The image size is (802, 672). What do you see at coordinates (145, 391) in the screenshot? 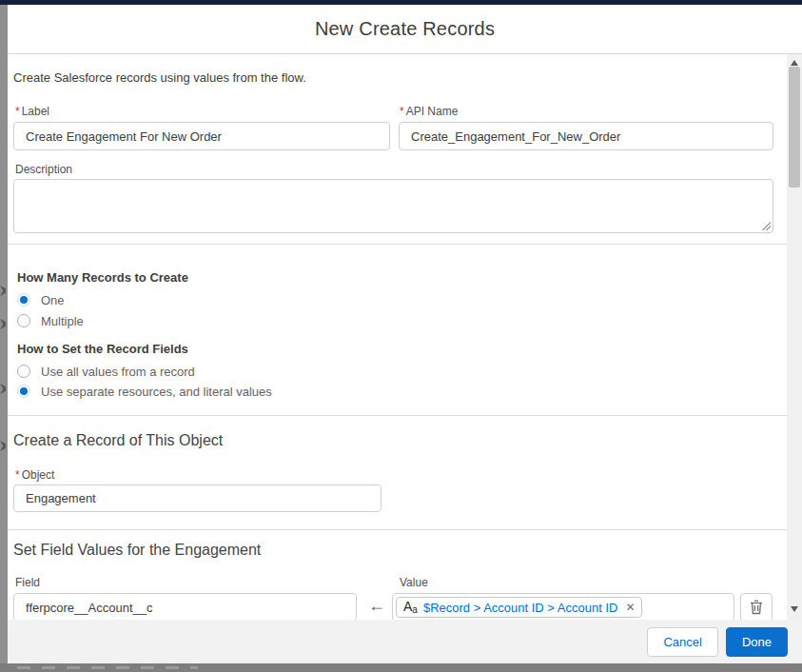
I see `radio-use-separate-resources: Use separate resources, and literal valu…` at bounding box center [145, 391].